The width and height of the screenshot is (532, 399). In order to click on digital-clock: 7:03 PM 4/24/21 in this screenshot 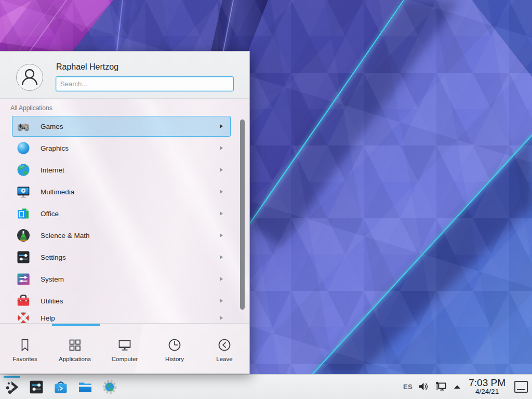, I will do `click(487, 387)`.